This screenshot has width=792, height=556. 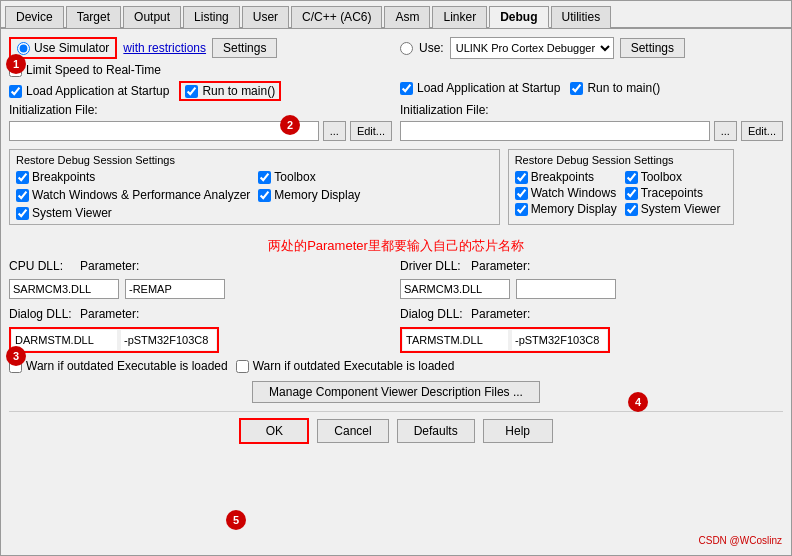 I want to click on tab-user: User, so click(x=266, y=17).